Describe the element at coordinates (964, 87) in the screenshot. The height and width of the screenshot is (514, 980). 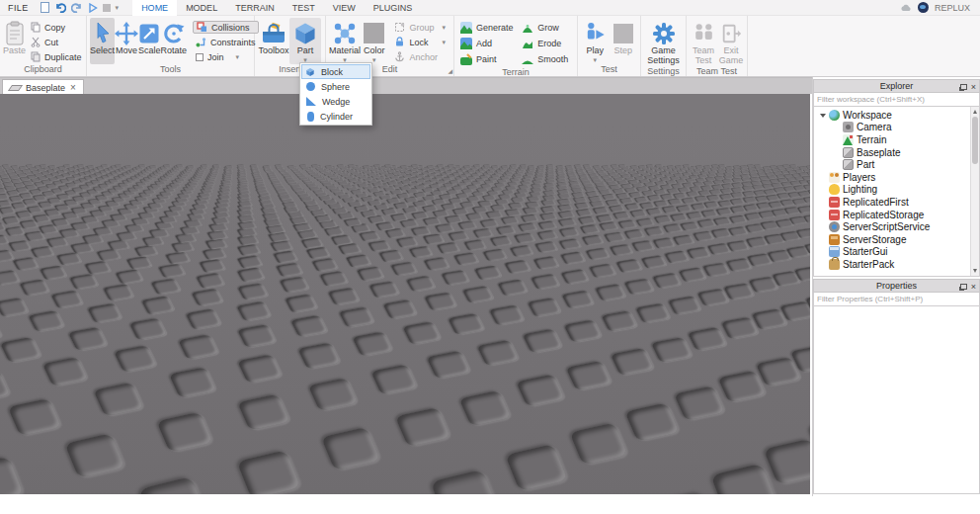
I see `explorer-float-icon` at that location.